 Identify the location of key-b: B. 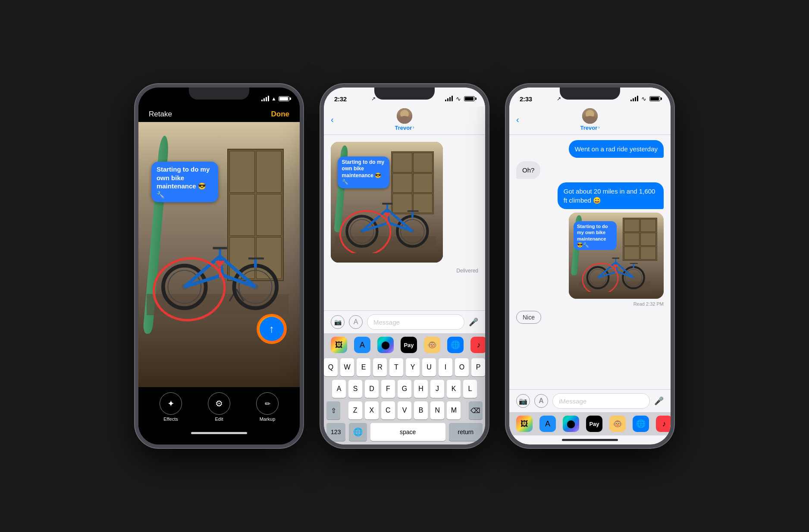
(421, 410).